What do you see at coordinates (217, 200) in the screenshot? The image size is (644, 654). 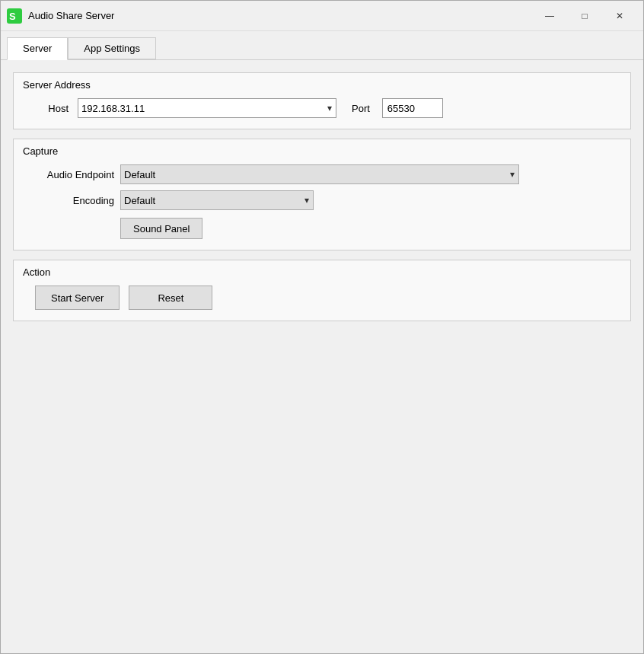 I see `encoding-wrapper: Default` at bounding box center [217, 200].